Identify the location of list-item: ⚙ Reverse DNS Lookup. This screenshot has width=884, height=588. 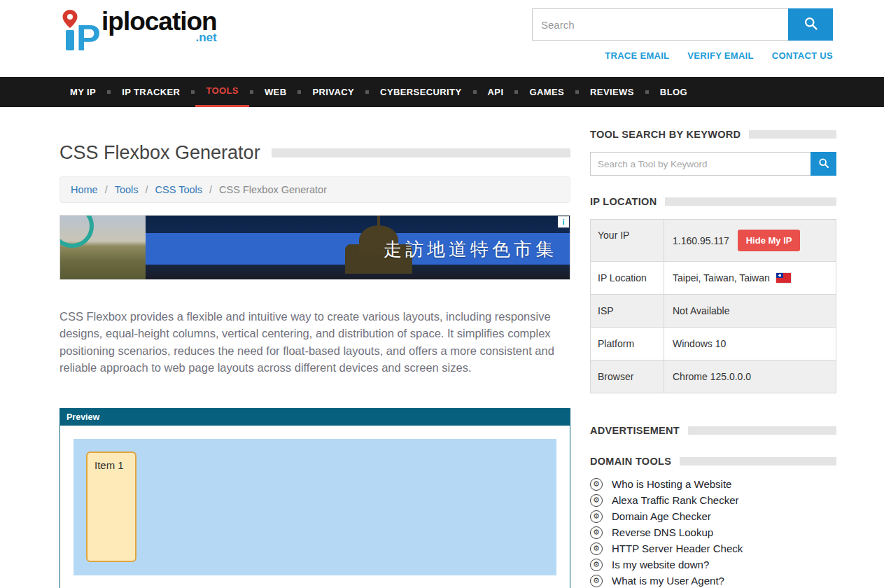
(713, 532).